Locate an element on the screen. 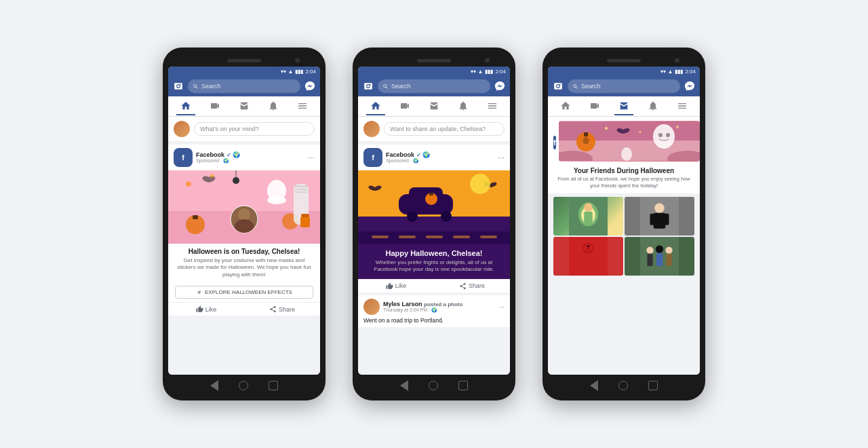 This screenshot has width=868, height=448. signal-icon-1: ▾▾ is located at coordinates (283, 72).